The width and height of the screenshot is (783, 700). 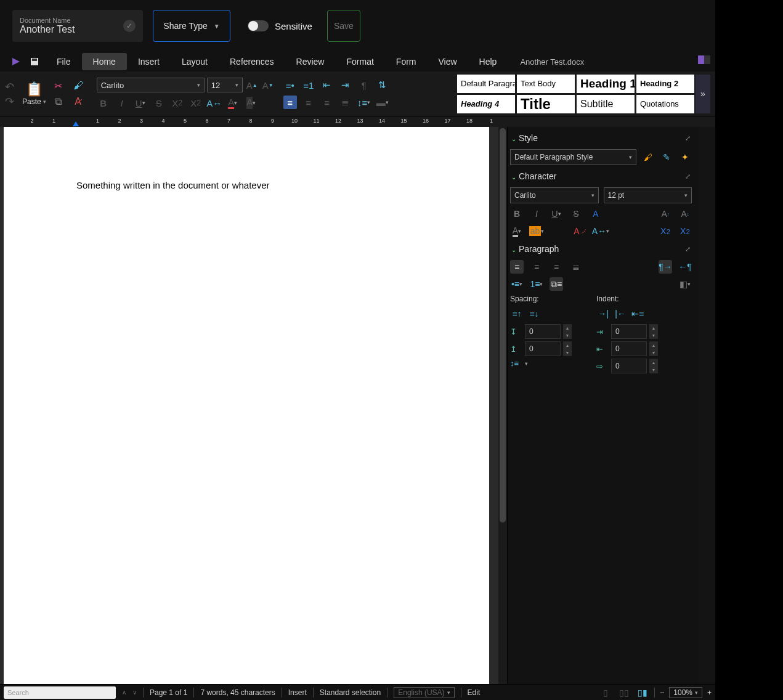 What do you see at coordinates (648, 157) in the screenshot?
I see `update-style-icon: 🖌` at bounding box center [648, 157].